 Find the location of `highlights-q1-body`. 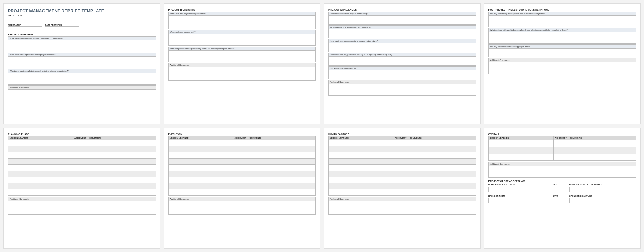

highlights-q1-body is located at coordinates (242, 23).